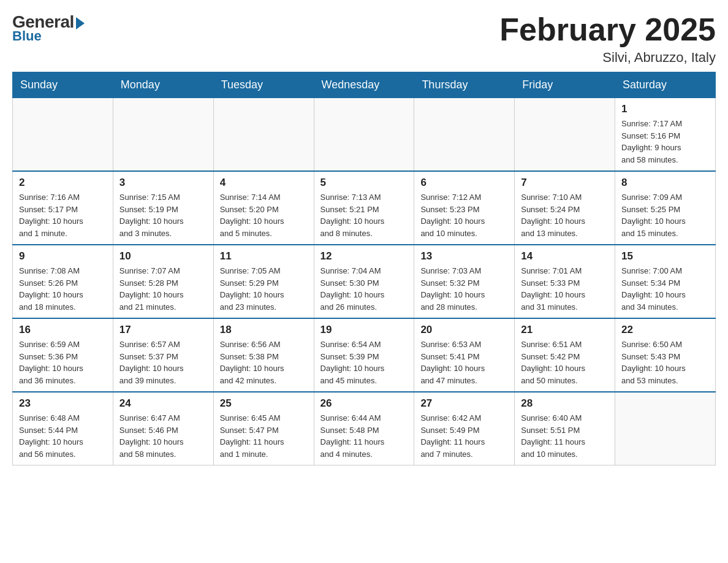 Image resolution: width=728 pixels, height=563 pixels. I want to click on calendar-week-row: 23Sunrise: 6:48 AMSunset: 5:44 PMDayligh…, so click(364, 429).